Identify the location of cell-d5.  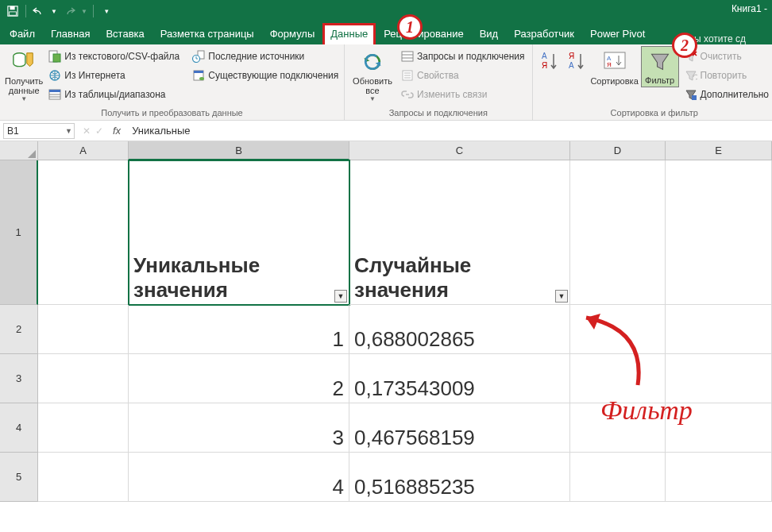
(618, 477).